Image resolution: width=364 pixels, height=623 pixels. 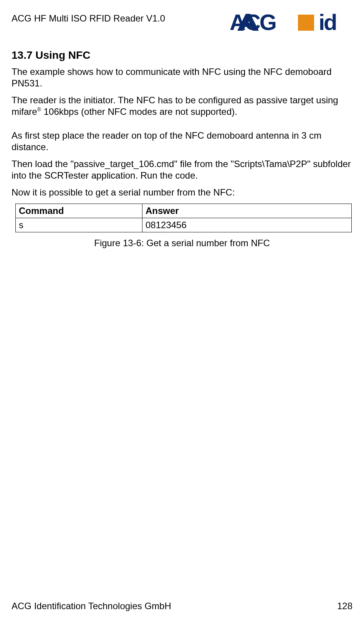 What do you see at coordinates (79, 225) in the screenshot?
I see `table-cell-command: s` at bounding box center [79, 225].